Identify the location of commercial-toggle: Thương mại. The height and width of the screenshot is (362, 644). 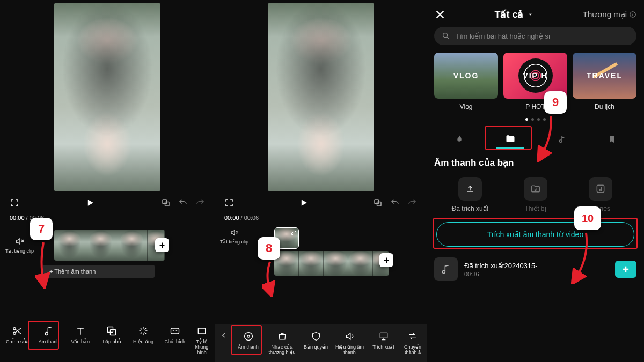
(610, 14).